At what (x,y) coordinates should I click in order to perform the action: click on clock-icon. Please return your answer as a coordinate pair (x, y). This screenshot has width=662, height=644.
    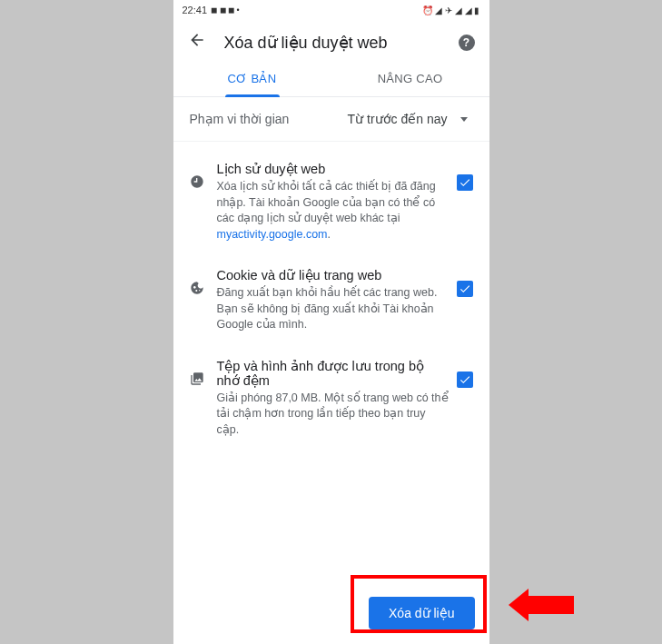
    Looking at the image, I should click on (197, 182).